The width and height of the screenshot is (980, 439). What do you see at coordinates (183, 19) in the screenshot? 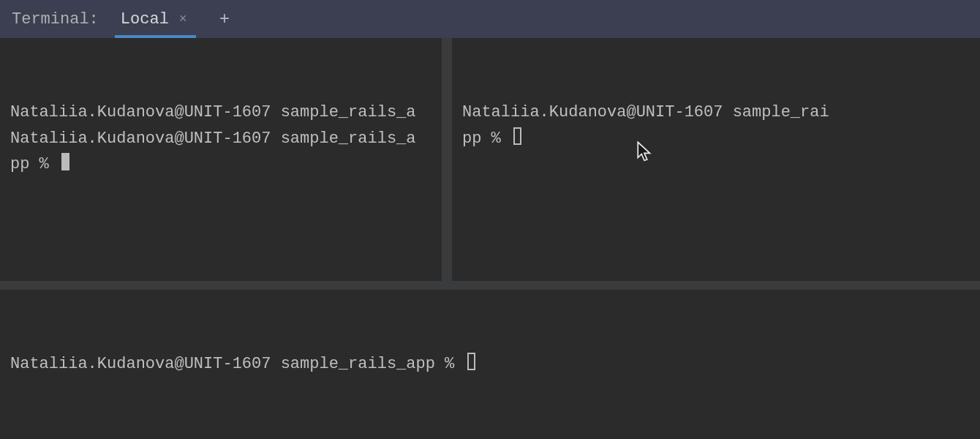
I see `close-icon: ×` at bounding box center [183, 19].